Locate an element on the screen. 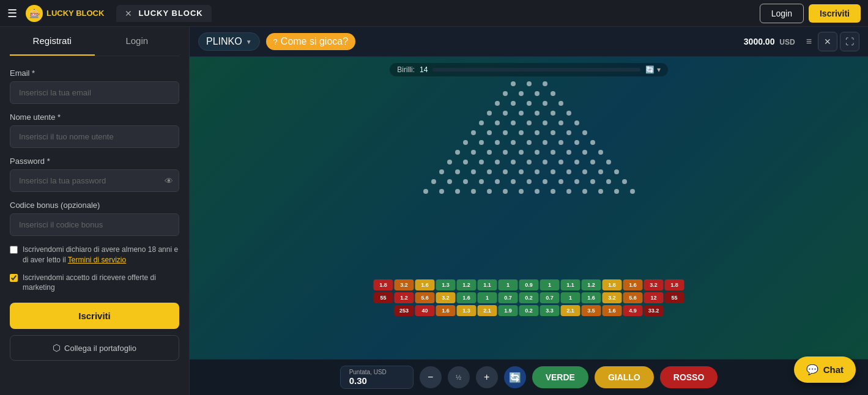  terms-checkbox-row: Iscrivendomi dichiaro di avere almeno 18… is located at coordinates (94, 255).